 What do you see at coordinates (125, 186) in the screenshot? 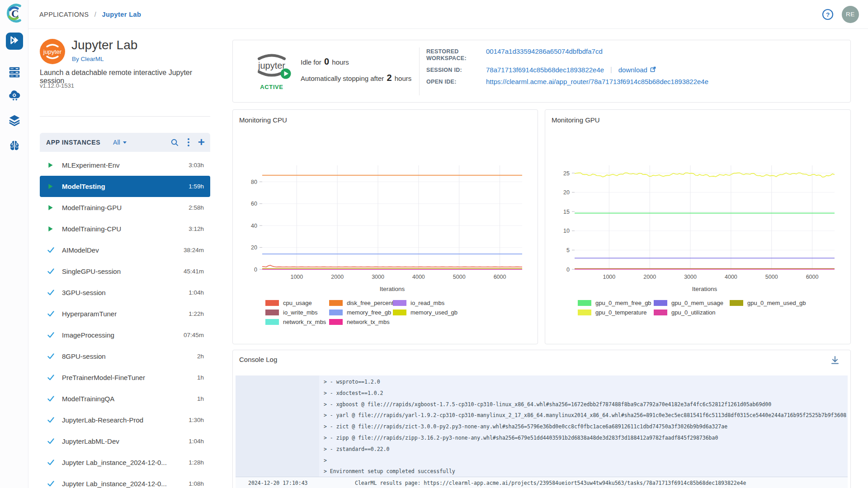
I see `instance-row: ModelTesting1:59h` at bounding box center [125, 186].